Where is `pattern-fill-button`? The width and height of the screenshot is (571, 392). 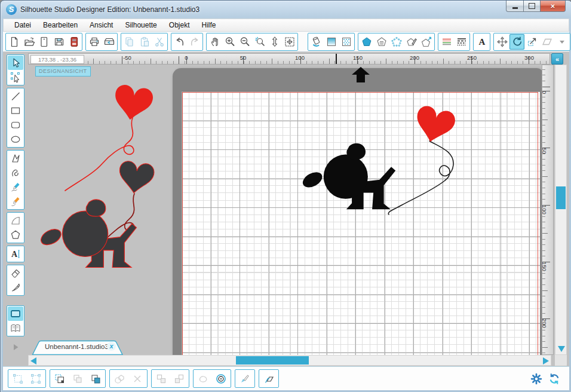 pattern-fill-button is located at coordinates (346, 42).